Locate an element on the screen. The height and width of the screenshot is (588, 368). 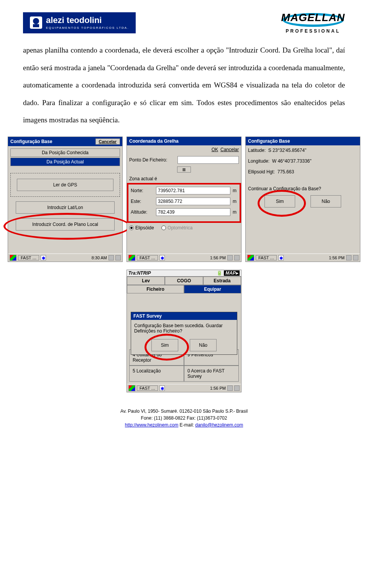
menu-item-about: 0 Acerca do FAST Survey is located at coordinates (212, 374).